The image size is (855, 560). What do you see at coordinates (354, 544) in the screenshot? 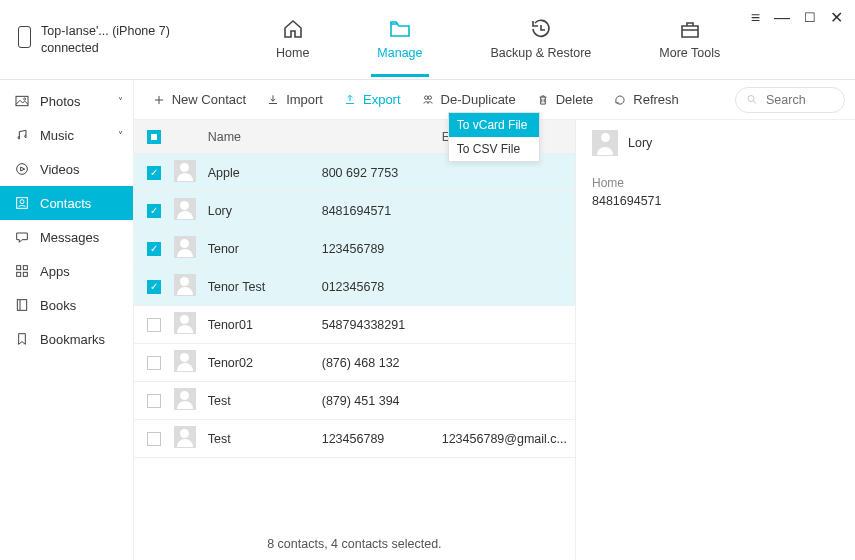
I see `status-footer: 8 contacts, 4 contacts selected.` at bounding box center [354, 544].